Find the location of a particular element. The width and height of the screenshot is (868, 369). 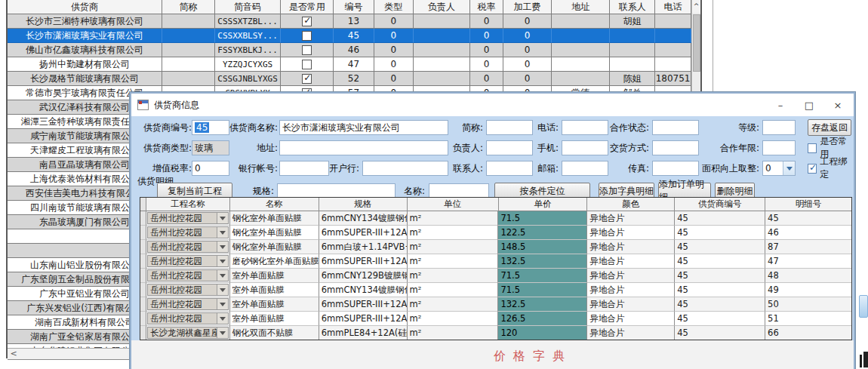

project-combobox: 长沙龙湖祺鑫星座 is located at coordinates (188, 333).